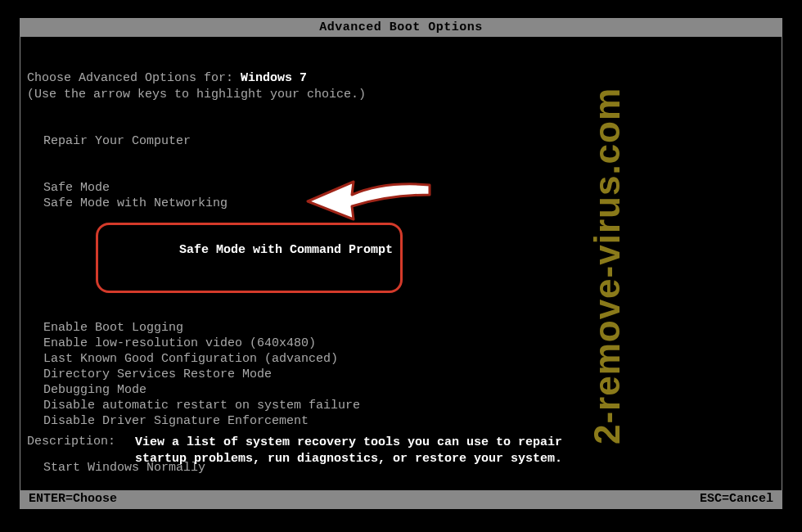 The height and width of the screenshot is (532, 802). Describe the element at coordinates (219, 406) in the screenshot. I see `menu-item-disable-restart: Disable automatic restart on system fail…` at that location.